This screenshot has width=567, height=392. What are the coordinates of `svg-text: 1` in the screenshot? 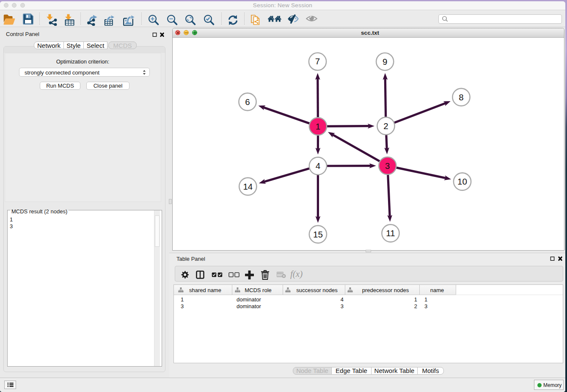 It's located at (318, 126).